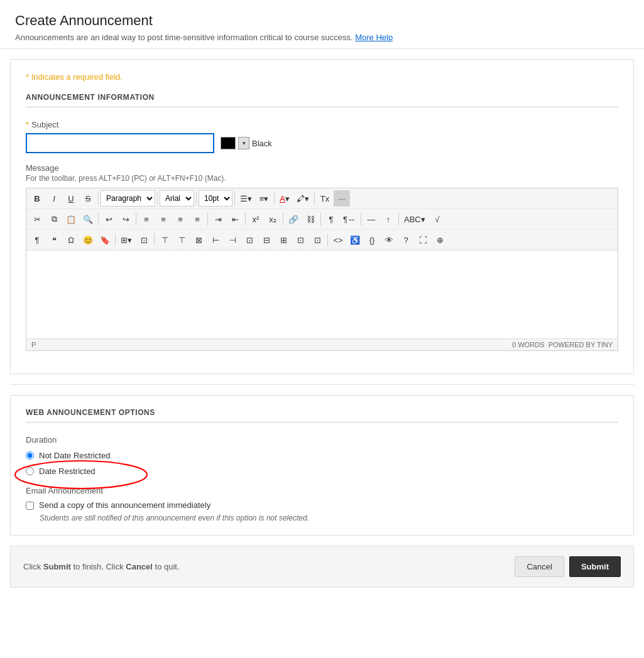 This screenshot has width=644, height=658. I want to click on table-insert-row-after: ⊤, so click(182, 240).